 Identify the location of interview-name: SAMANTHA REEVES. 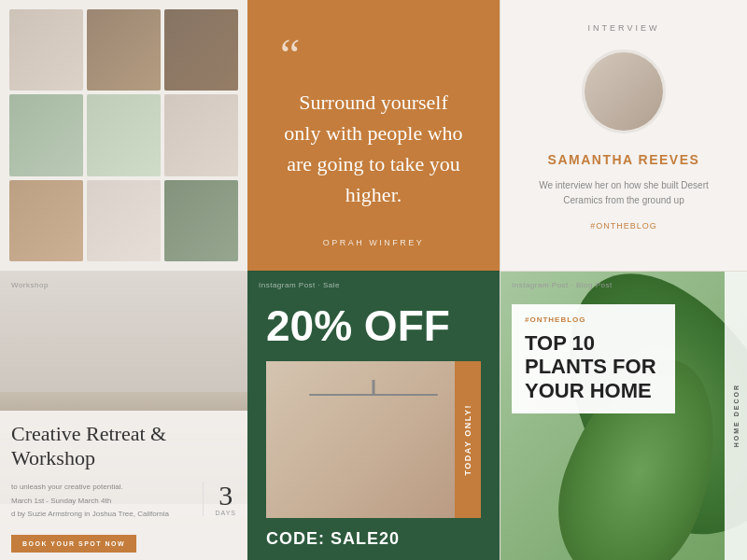
(624, 160).